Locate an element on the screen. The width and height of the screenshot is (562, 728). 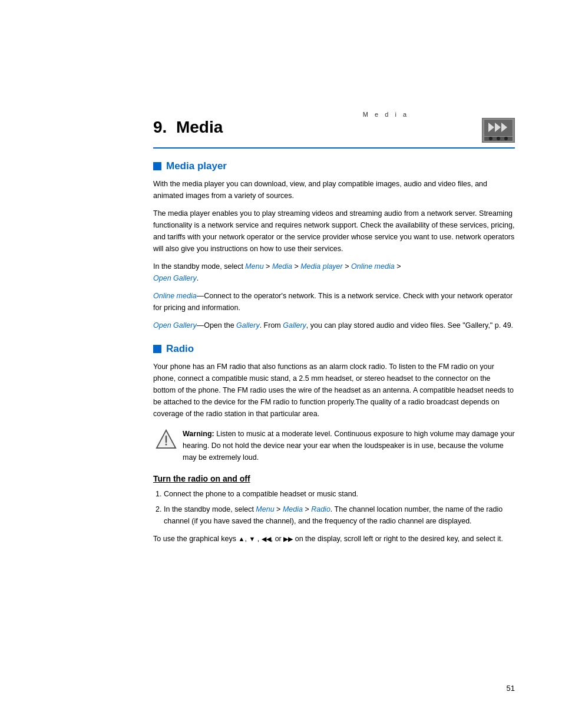
warning-label: Warning: is located at coordinates (199, 434).